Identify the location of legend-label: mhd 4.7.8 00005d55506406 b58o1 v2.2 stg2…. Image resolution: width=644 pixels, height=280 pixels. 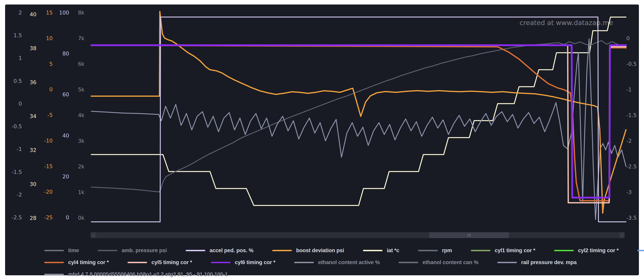
(148, 274).